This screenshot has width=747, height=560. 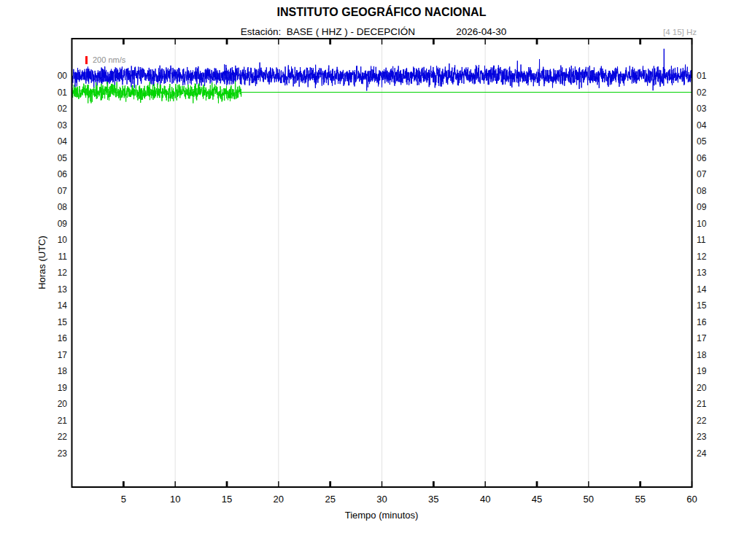 What do you see at coordinates (52, 257) in the screenshot?
I see `hour-label-left-11: 11` at bounding box center [52, 257].